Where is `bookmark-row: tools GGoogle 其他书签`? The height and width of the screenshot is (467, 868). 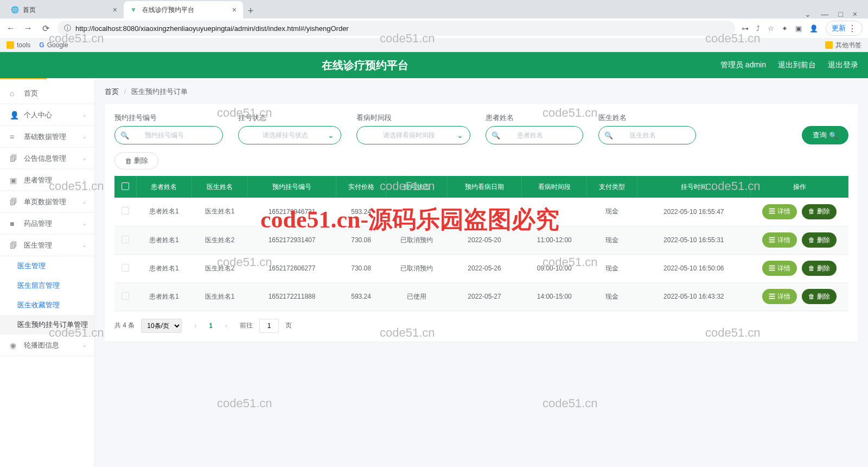
bookmark-row: tools GGoogle 其他书签 is located at coordinates (434, 45).